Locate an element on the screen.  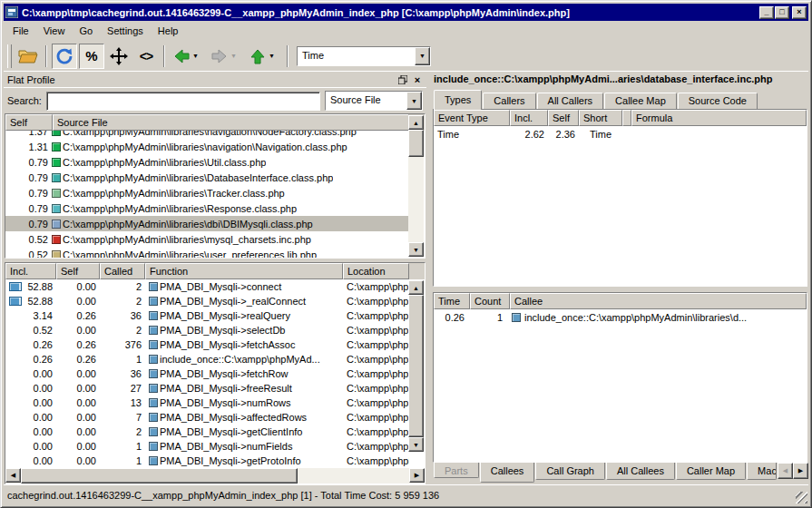
function-row: 0.00 0.00 7 PMA_DBI_Mysqli->affectedRows… is located at coordinates (207, 417).